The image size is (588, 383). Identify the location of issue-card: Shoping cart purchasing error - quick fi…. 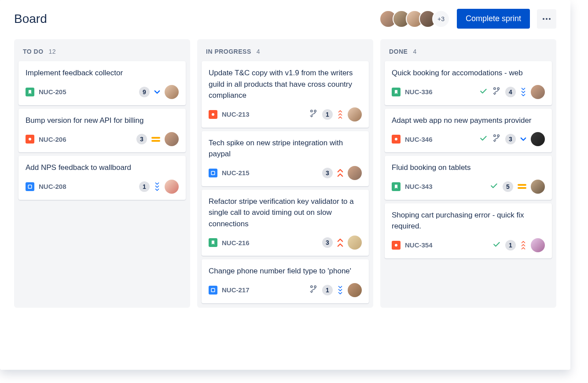
(468, 231).